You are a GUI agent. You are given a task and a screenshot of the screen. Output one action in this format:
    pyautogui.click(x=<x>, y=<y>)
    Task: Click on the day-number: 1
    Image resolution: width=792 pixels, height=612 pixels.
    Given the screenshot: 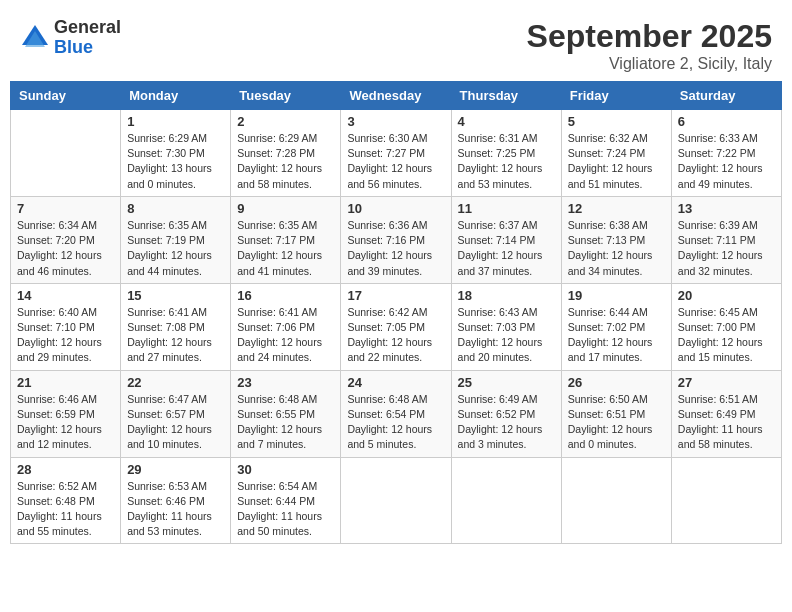 What is the action you would take?
    pyautogui.click(x=176, y=122)
    